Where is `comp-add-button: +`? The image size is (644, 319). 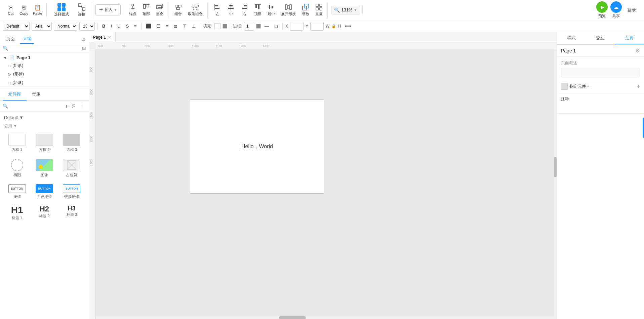
comp-add-button: + is located at coordinates (67, 106).